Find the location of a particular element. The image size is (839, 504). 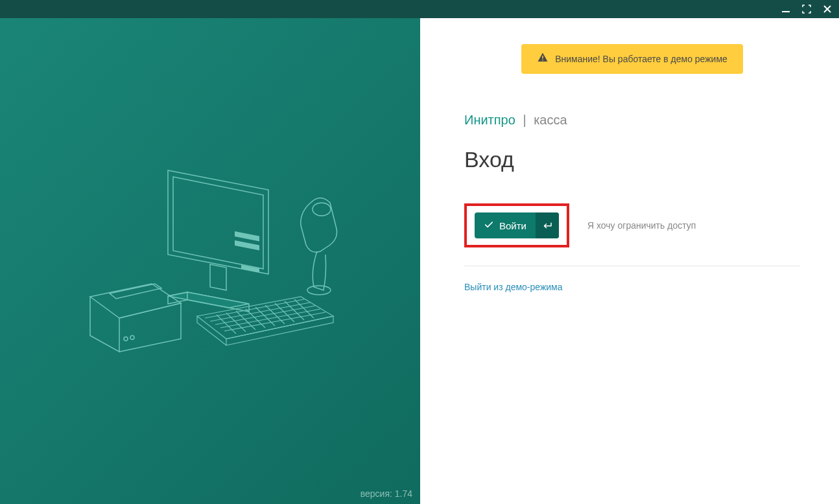

highlight-annotation: Войти is located at coordinates (517, 225).